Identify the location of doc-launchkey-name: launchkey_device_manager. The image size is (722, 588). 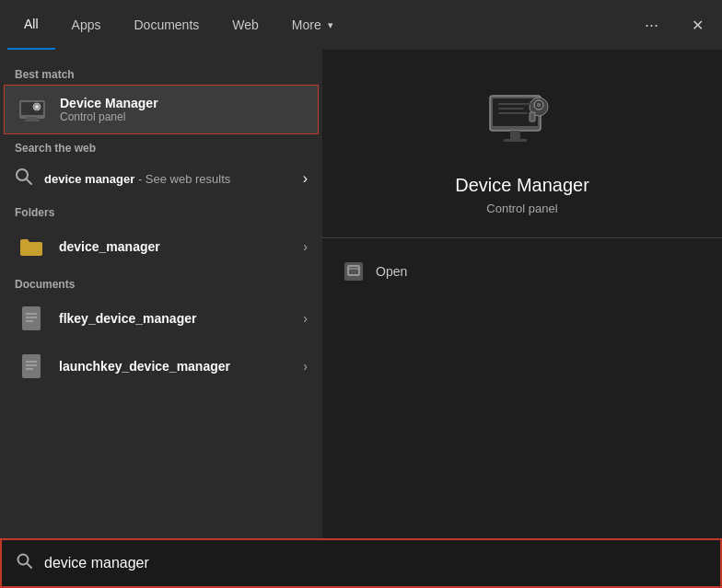
(180, 366).